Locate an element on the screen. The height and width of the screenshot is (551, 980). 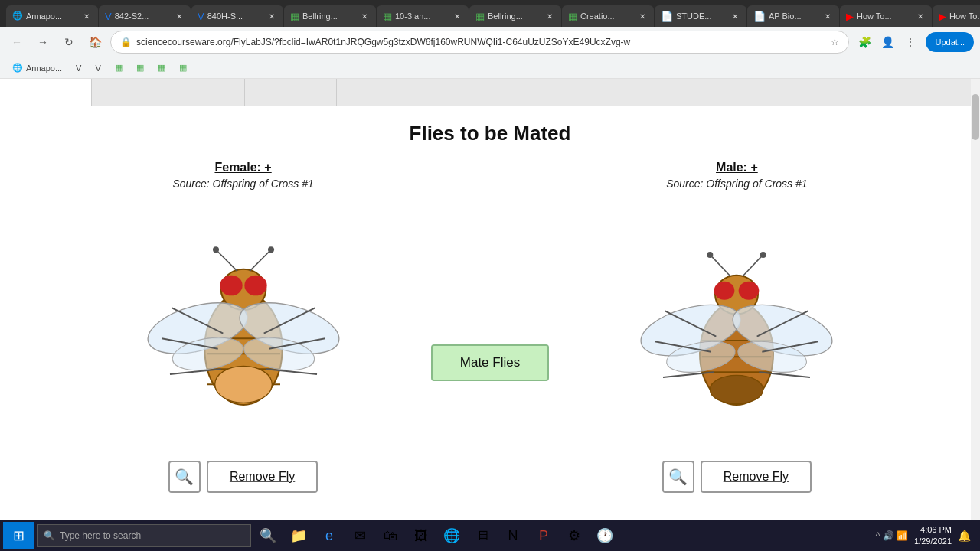
bookmark-6: ▦ is located at coordinates (162, 68).